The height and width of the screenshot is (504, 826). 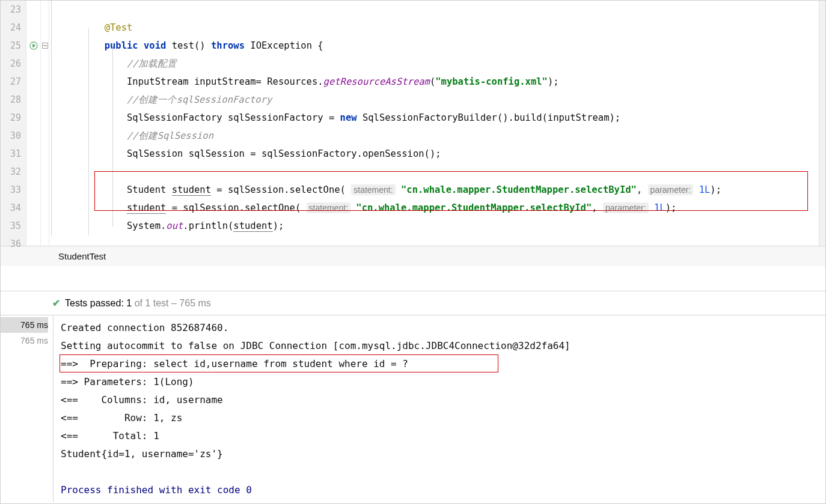 What do you see at coordinates (13, 244) in the screenshot?
I see `line-number: 36` at bounding box center [13, 244].